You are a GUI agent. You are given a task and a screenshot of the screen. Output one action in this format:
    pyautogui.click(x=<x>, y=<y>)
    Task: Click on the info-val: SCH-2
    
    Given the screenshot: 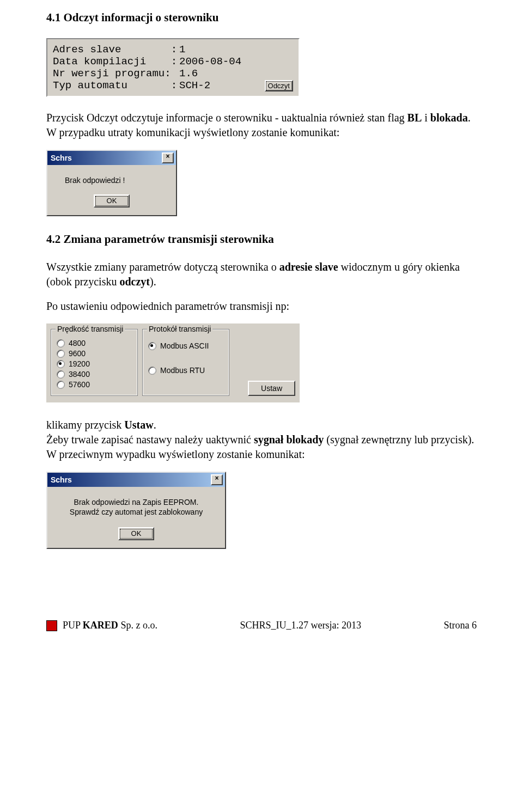 What is the action you would take?
    pyautogui.click(x=209, y=86)
    